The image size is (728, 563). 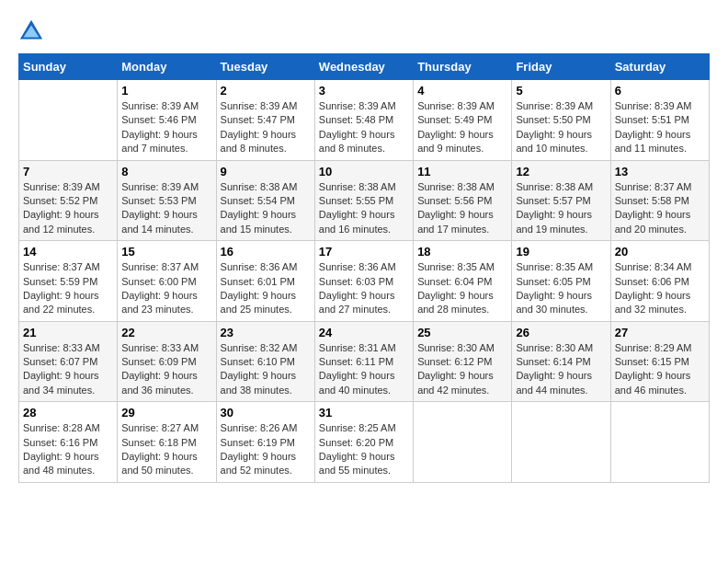 What do you see at coordinates (561, 362) in the screenshot?
I see `day-cell: 26Sunrise: 8:30 AM Sunset: 6:14 PM Dayli…` at bounding box center [561, 362].